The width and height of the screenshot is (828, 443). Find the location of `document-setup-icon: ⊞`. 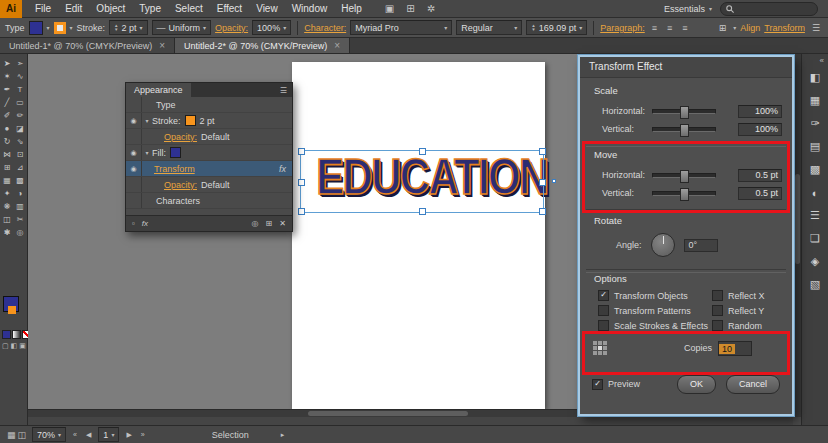

document-setup-icon: ⊞ is located at coordinates (723, 28).